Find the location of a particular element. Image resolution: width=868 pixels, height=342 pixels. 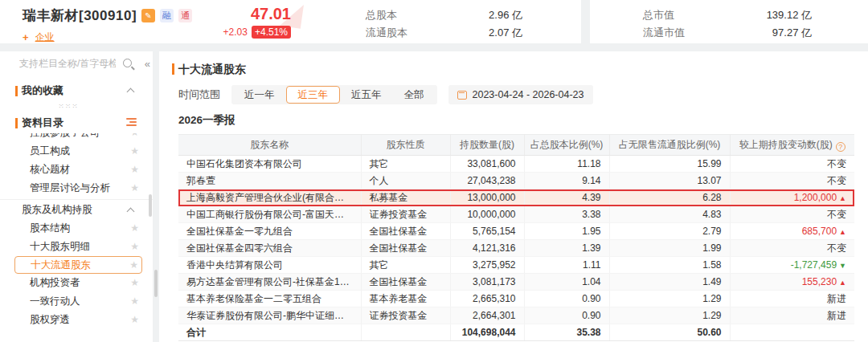

stat-value: 2.07 亿 is located at coordinates (506, 33).